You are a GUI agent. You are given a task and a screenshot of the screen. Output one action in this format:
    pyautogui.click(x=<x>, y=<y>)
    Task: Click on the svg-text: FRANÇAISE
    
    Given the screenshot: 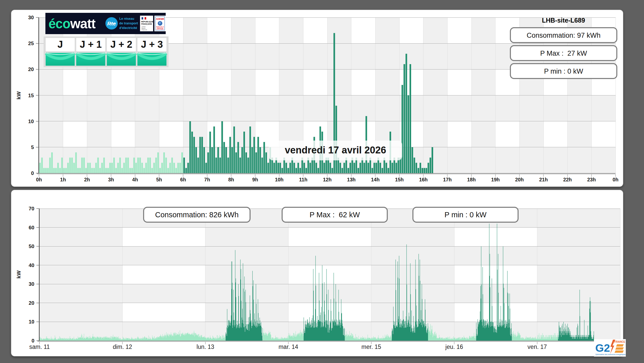 What is the action you would take?
    pyautogui.click(x=147, y=24)
    